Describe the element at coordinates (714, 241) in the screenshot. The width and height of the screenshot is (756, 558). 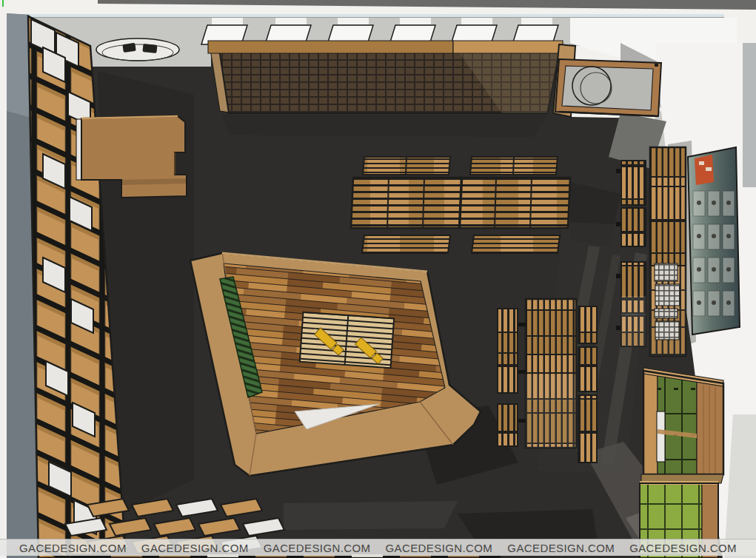
I see `wall-poster` at that location.